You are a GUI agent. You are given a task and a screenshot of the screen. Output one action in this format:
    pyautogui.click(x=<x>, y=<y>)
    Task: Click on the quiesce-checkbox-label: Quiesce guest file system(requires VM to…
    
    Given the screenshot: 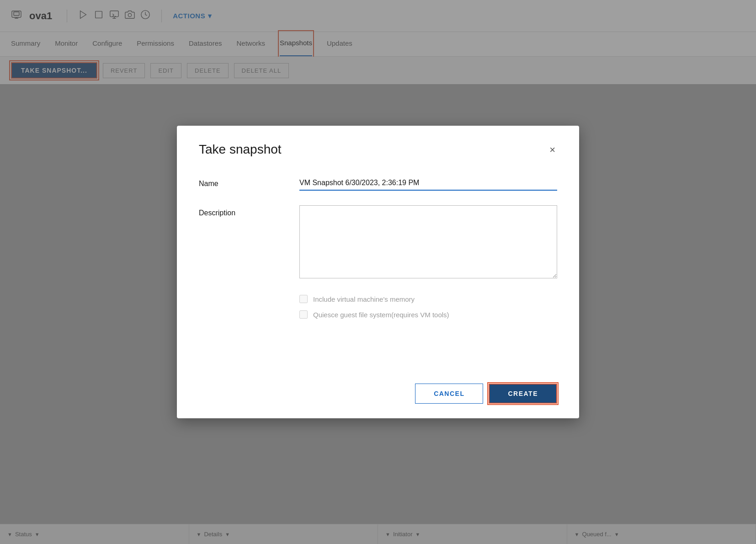 What is the action you would take?
    pyautogui.click(x=381, y=315)
    